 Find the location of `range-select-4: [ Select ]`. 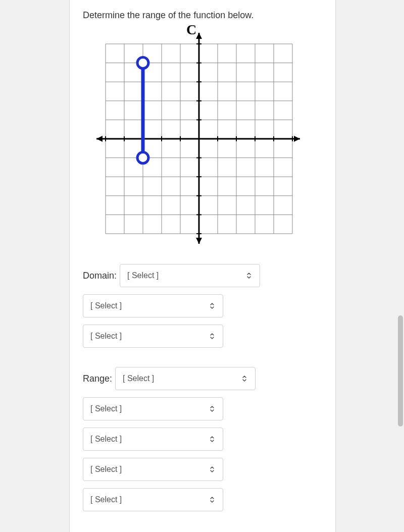

range-select-4: [ Select ] is located at coordinates (153, 469).